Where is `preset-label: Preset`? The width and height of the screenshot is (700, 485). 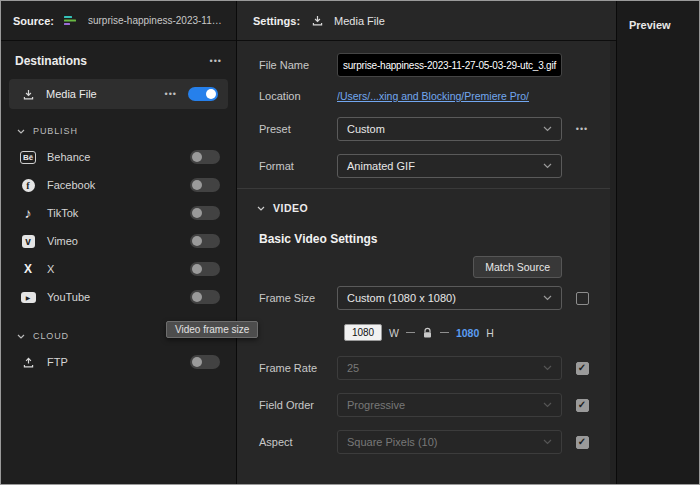
preset-label: Preset is located at coordinates (298, 129).